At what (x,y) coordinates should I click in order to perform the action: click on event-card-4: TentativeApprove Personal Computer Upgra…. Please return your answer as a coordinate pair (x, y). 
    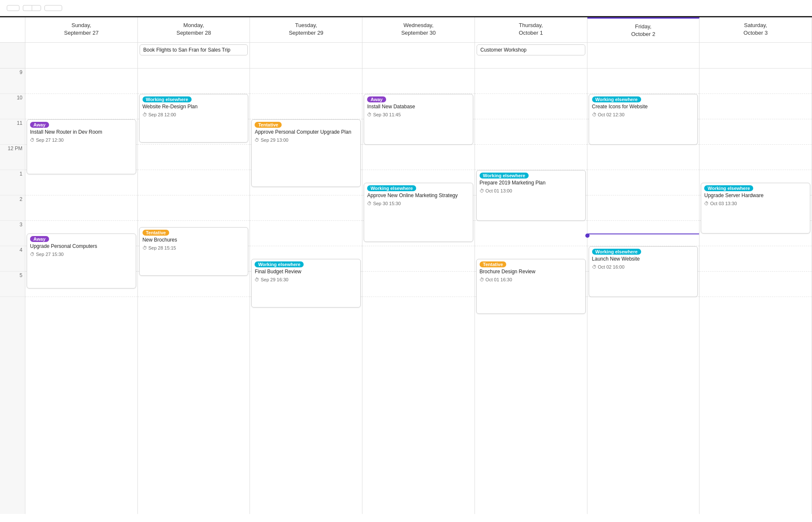
    Looking at the image, I should click on (306, 153).